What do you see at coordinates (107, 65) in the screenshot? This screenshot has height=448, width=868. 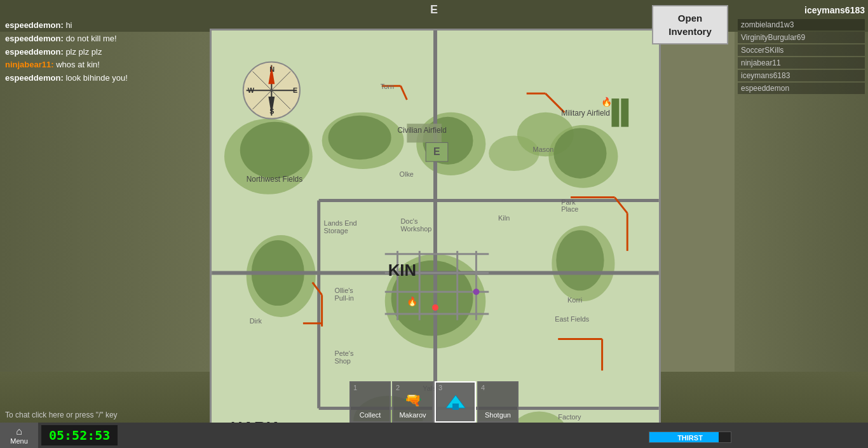 I see `chat-message-4: ninjabear11: whos at kin!` at bounding box center [107, 65].